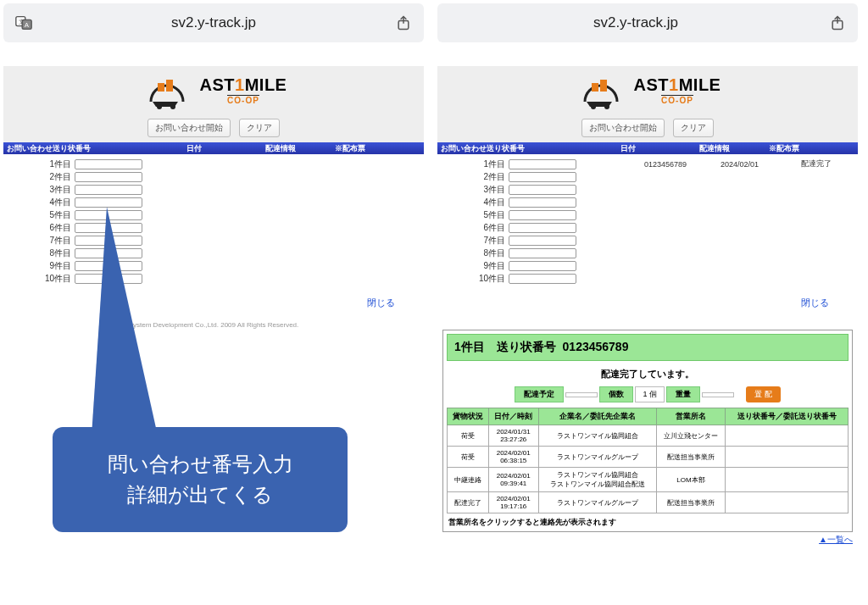 The image size is (868, 605). What do you see at coordinates (648, 520) in the screenshot?
I see `detail-note: 営業所名をクリックすると連絡先が表示されます` at bounding box center [648, 520].